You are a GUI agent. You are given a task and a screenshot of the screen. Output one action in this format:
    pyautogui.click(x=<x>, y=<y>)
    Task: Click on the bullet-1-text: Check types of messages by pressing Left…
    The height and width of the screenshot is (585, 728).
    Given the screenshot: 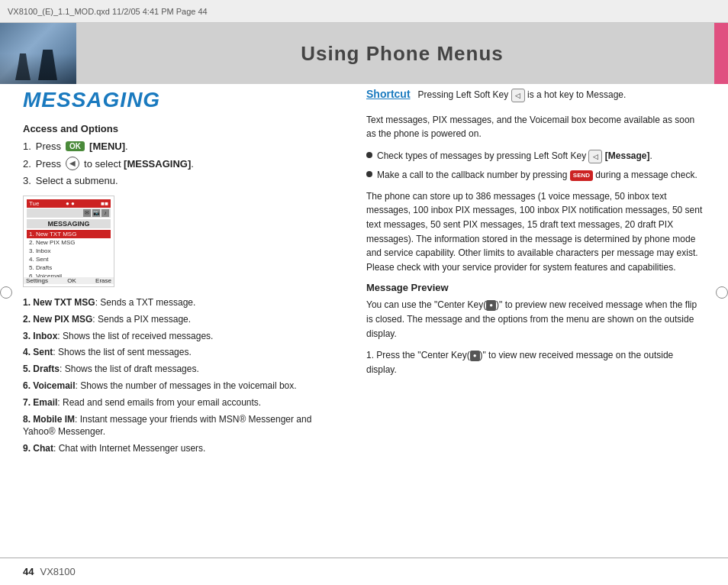 What is the action you would take?
    pyautogui.click(x=514, y=156)
    